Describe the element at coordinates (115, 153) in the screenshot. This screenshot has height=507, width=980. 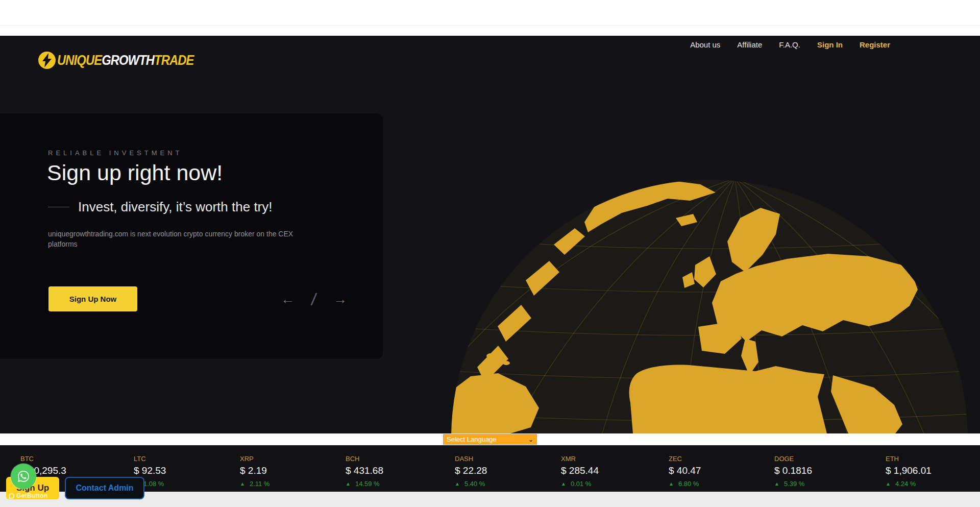
I see `hero-kicker: RELIABLE INVESTMENT` at that location.